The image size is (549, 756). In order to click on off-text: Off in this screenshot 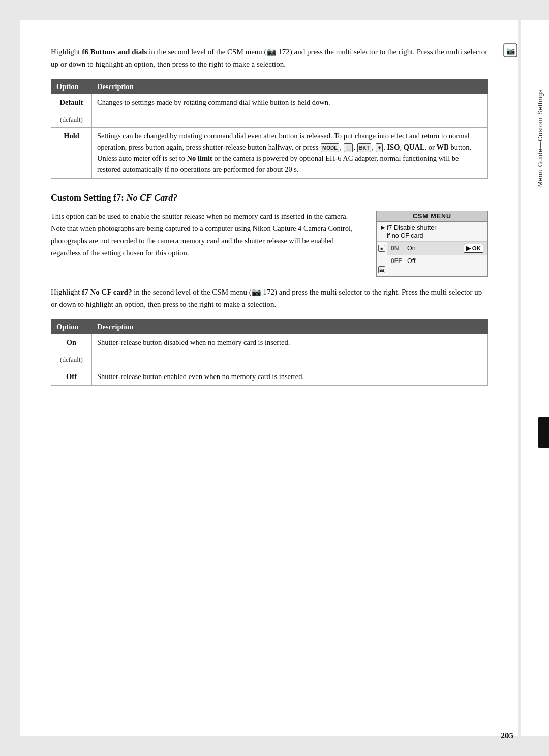, I will do `click(444, 261)`.